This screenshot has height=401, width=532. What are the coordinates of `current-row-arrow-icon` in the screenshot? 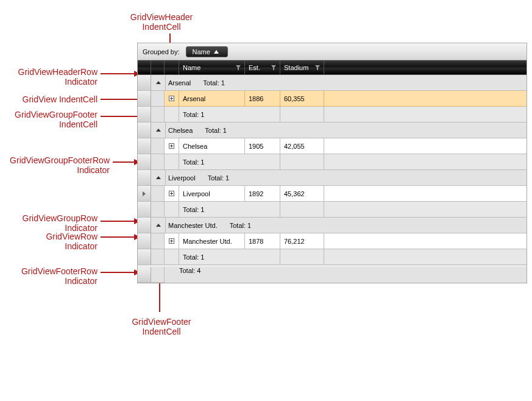 It's located at (144, 194).